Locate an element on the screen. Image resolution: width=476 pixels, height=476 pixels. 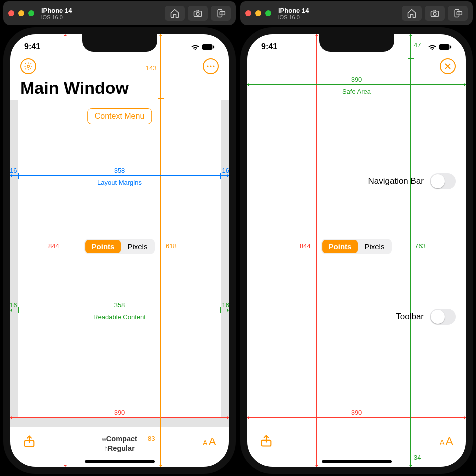
more-ellipsis-button is located at coordinates (211, 66).